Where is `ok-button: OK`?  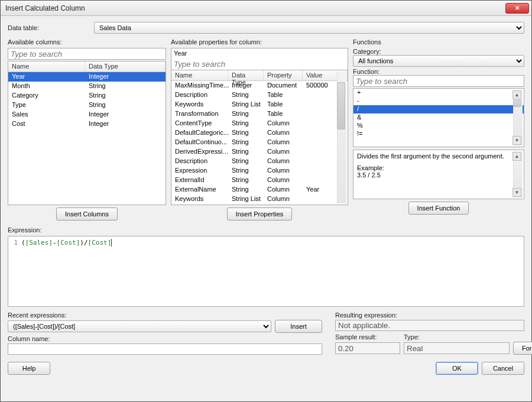
ok-button: OK is located at coordinates (457, 368).